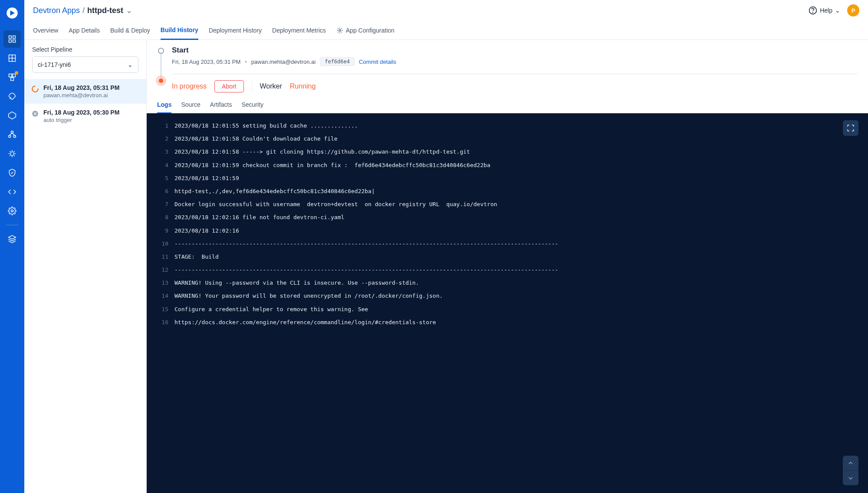 The image size is (868, 493). I want to click on tab-build-history: Build History, so click(180, 30).